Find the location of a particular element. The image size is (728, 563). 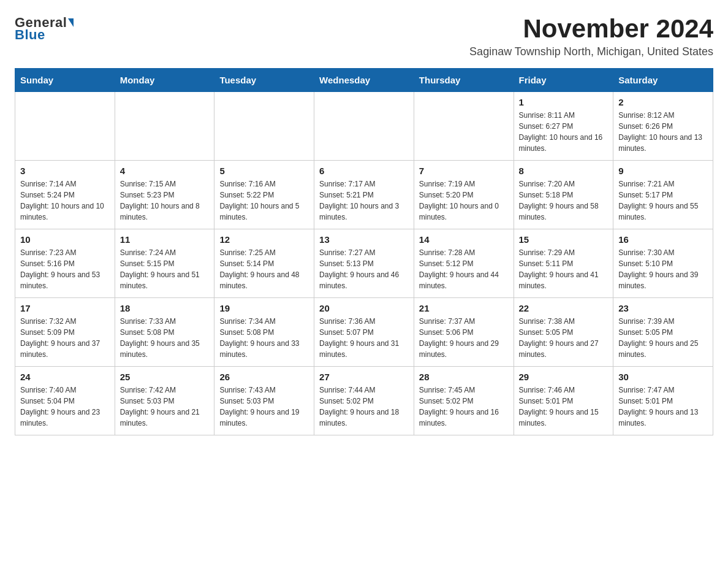

day-info: Sunrise: 7:14 AM Sunset: 5:24 PM Dayligh… is located at coordinates (65, 201).